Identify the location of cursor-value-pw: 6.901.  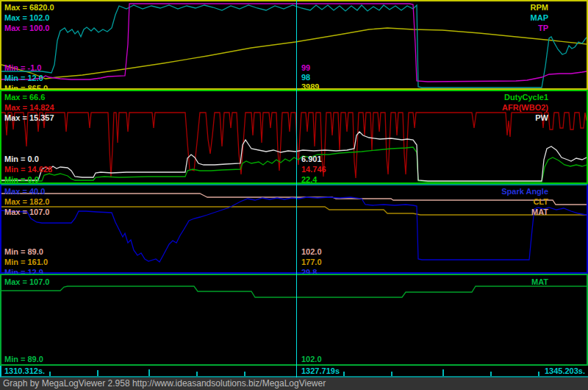
(312, 159).